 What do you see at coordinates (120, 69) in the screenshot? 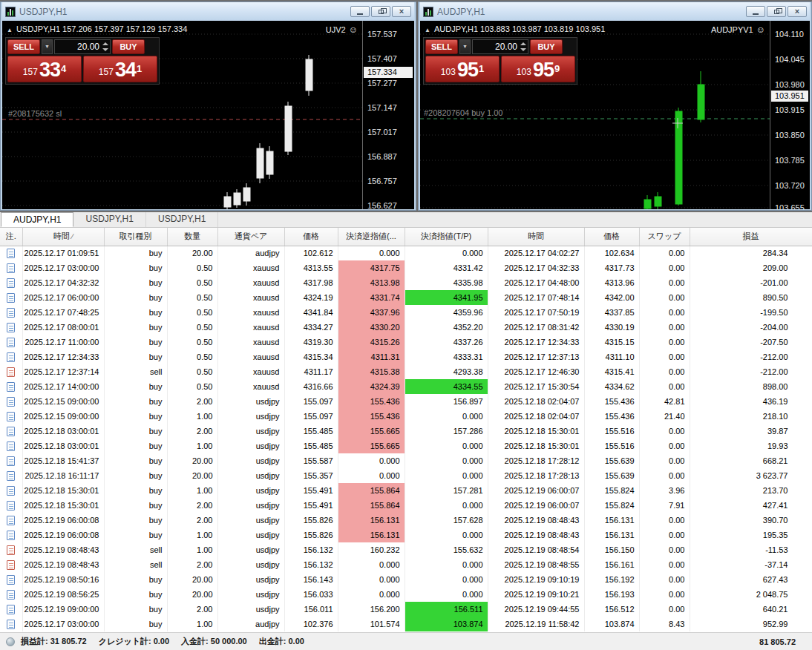
I see `buy-price-button: 157341` at bounding box center [120, 69].